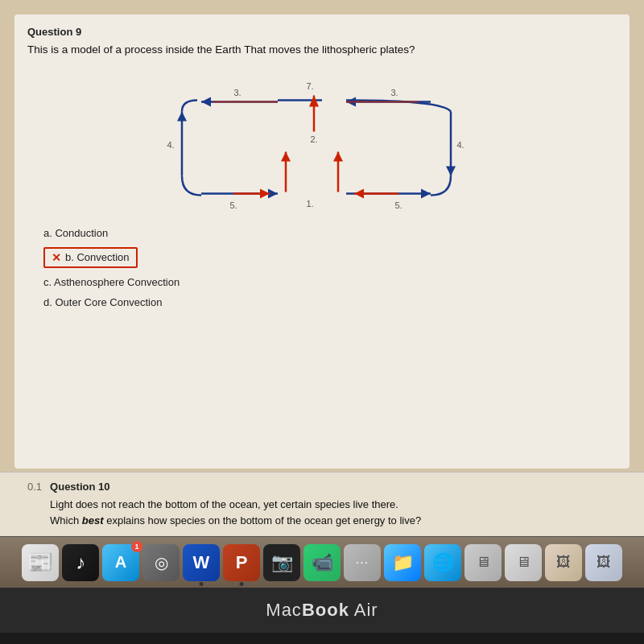 This screenshot has height=644, width=644. Describe the element at coordinates (322, 610) in the screenshot. I see `macbook-label-area: MacBook Air` at that location.